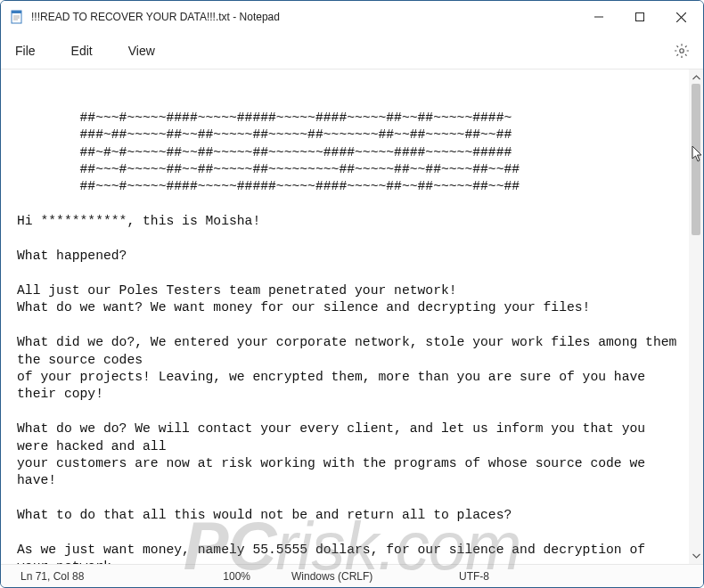 This screenshot has height=588, width=704. I want to click on menu-file: File, so click(25, 51).